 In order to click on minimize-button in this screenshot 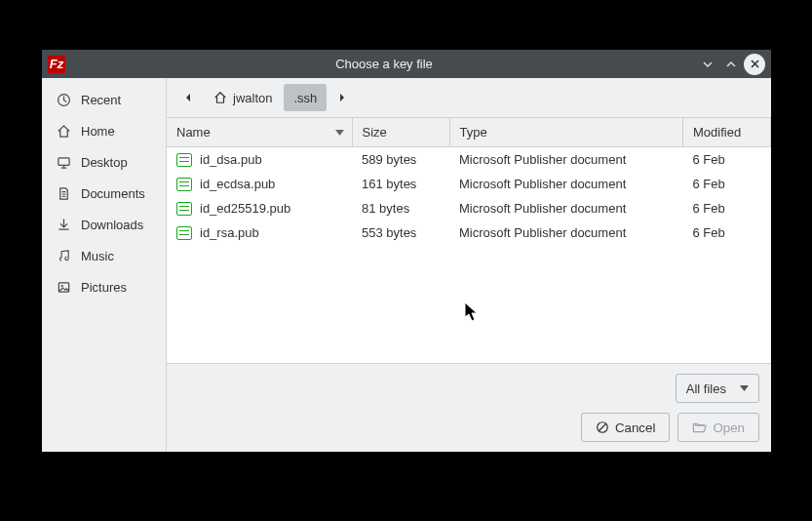, I will do `click(708, 64)`.